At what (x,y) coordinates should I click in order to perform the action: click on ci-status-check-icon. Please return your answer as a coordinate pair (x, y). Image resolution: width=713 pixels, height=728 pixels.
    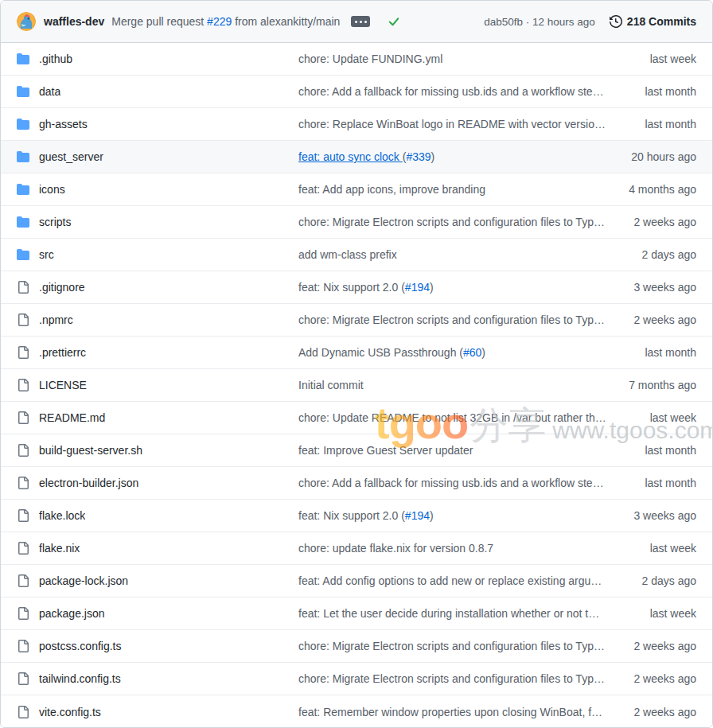
    Looking at the image, I should click on (394, 21).